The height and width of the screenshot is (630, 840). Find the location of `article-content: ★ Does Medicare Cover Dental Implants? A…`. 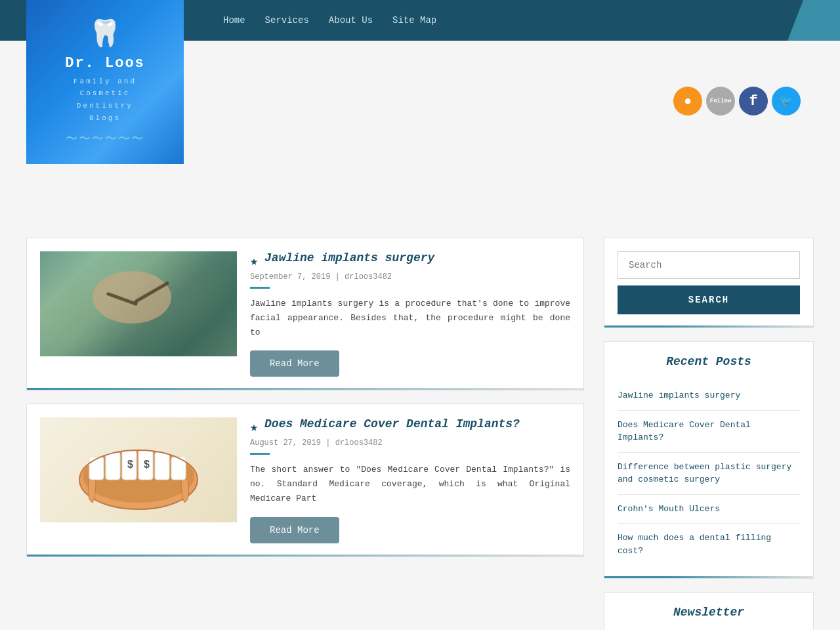

article-content: ★ Does Medicare Cover Dental Implants? A… is located at coordinates (410, 480).